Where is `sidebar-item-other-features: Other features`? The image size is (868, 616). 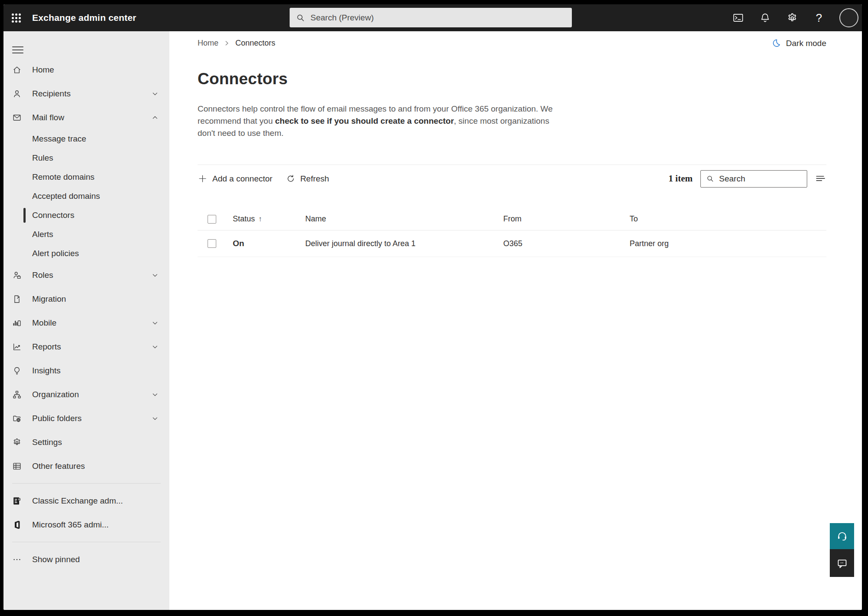
sidebar-item-other-features: Other features is located at coordinates (86, 466).